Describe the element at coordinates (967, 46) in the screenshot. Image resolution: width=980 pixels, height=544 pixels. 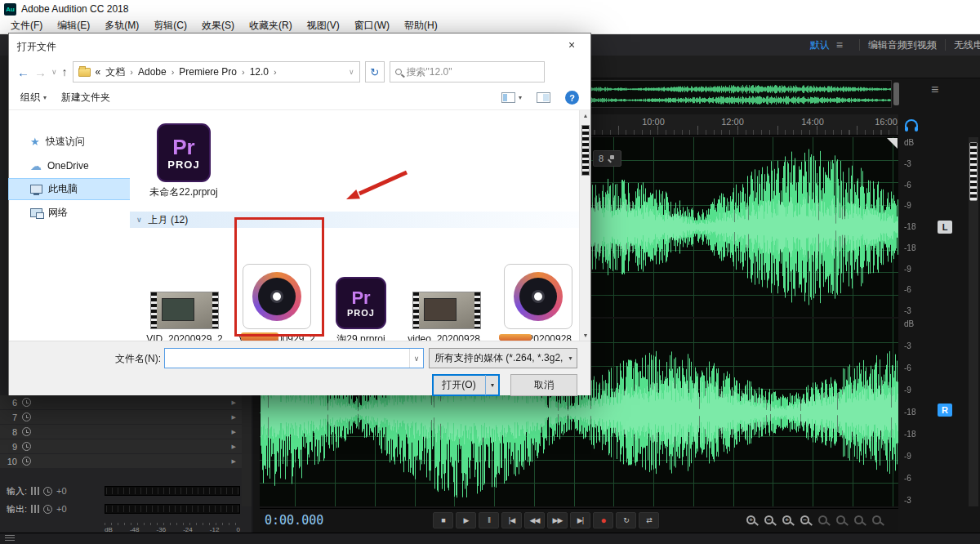
I see `workspace-tab-radio-production: 无线电制作` at that location.